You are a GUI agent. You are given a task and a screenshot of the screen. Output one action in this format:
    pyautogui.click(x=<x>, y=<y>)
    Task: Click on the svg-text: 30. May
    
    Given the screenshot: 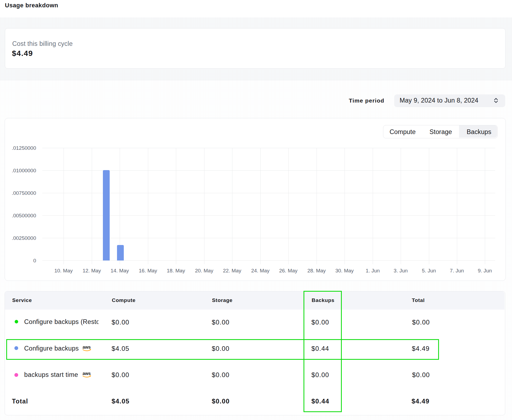 What is the action you would take?
    pyautogui.click(x=345, y=271)
    